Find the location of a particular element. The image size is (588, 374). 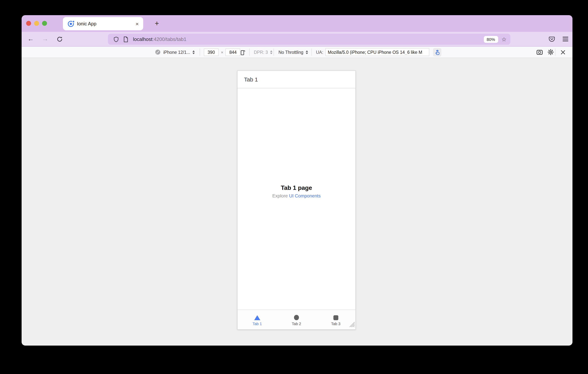

dimension-x-label: × is located at coordinates (222, 52).